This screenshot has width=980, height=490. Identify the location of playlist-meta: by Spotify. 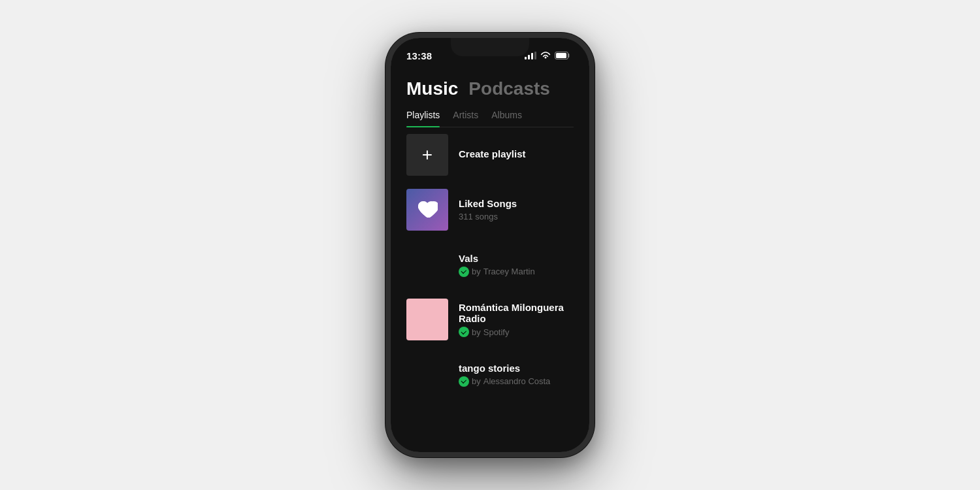
(516, 332).